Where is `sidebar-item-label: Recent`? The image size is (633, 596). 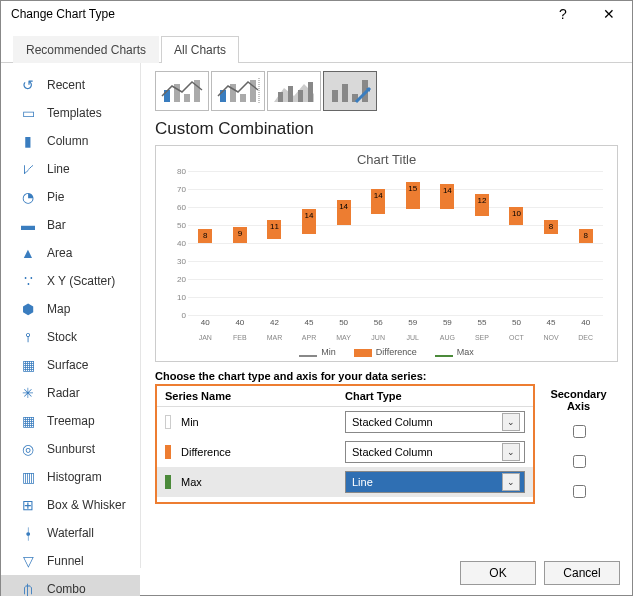 sidebar-item-label: Recent is located at coordinates (66, 85).